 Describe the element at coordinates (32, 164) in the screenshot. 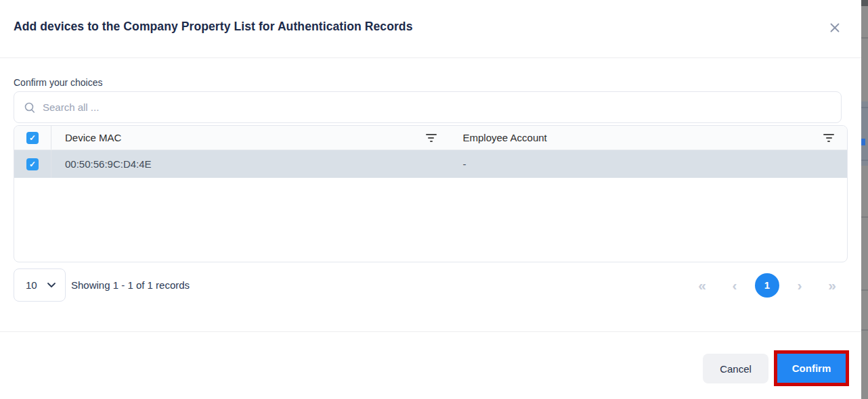

I see `row-checkbox: ✓` at that location.